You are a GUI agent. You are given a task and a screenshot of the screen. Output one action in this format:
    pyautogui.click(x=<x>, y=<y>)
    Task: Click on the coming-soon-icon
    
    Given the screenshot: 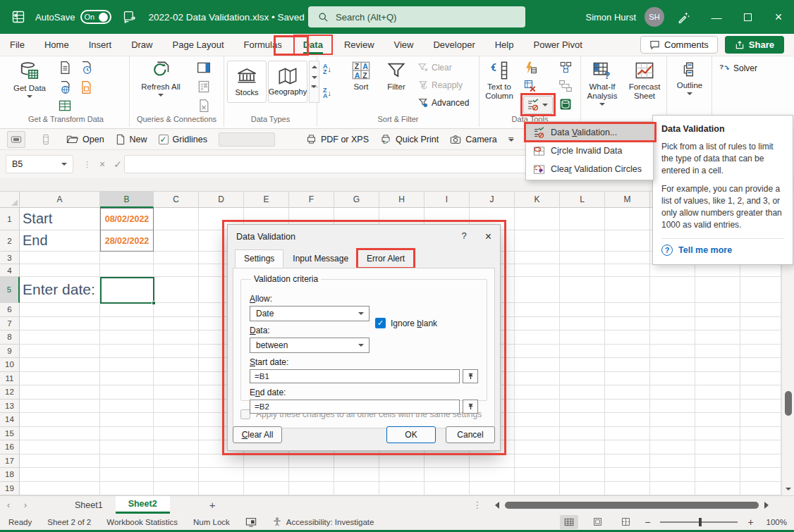 What is the action you would take?
    pyautogui.click(x=684, y=17)
    